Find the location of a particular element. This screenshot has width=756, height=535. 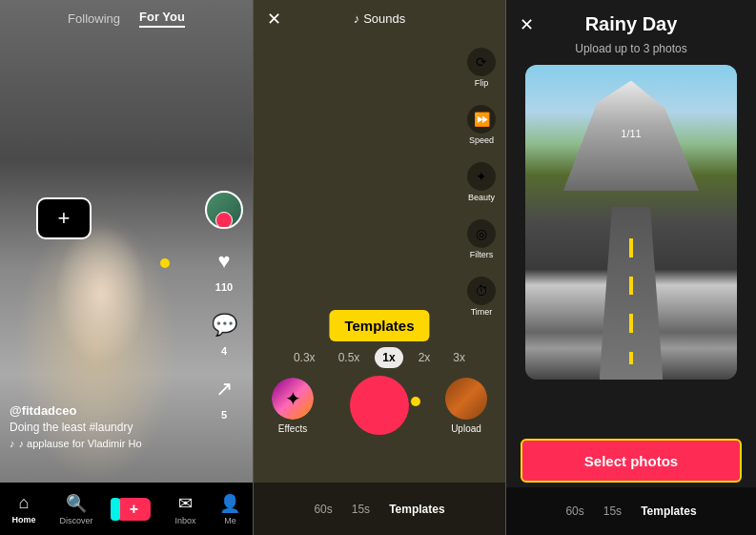

template-title: Rainy Day is located at coordinates (631, 25).